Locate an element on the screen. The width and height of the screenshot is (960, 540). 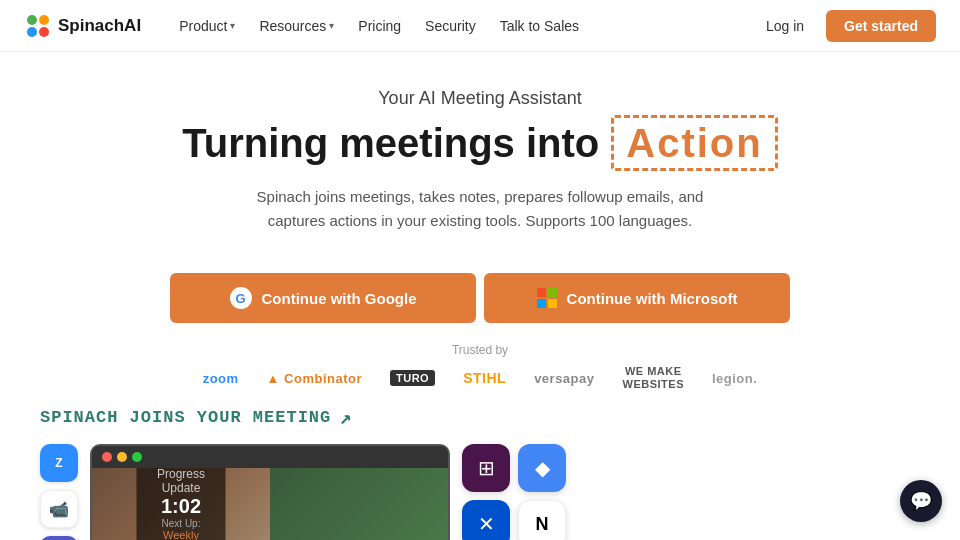
notion-icon: N is located at coordinates (542, 520).